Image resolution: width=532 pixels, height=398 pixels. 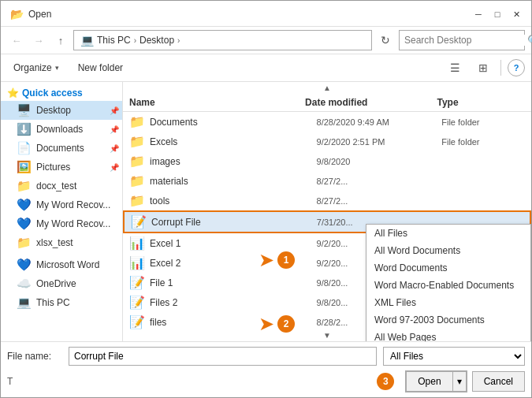 What do you see at coordinates (483, 68) in the screenshot?
I see `view-icons-button: ⊞` at bounding box center [483, 68].